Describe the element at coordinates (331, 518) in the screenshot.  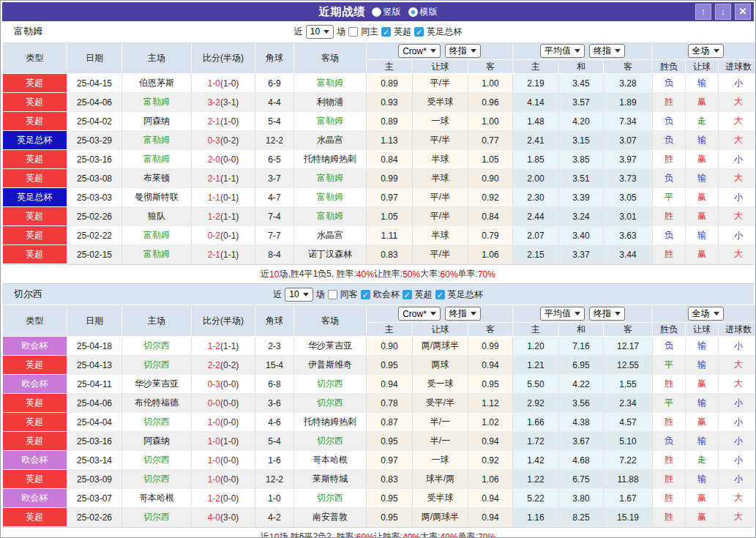
I see `away-team: 南安普敦` at that location.